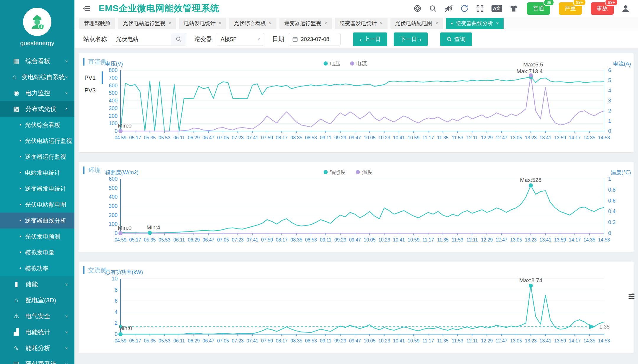 This screenshot has width=638, height=364. What do you see at coordinates (141, 39) in the screenshot?
I see `site-name-input` at bounding box center [141, 39].